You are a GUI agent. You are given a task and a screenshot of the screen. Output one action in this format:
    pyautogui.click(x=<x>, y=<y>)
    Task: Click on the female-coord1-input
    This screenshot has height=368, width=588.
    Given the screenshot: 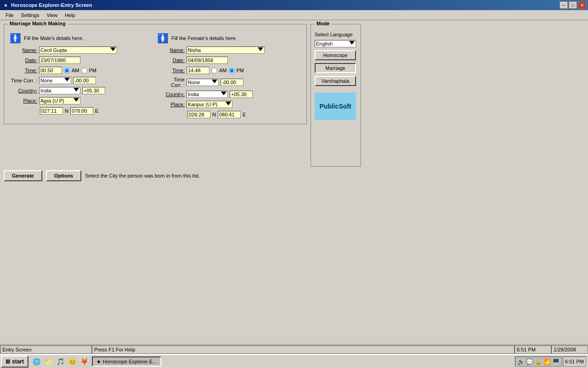 What is the action you would take?
    pyautogui.click(x=199, y=115)
    